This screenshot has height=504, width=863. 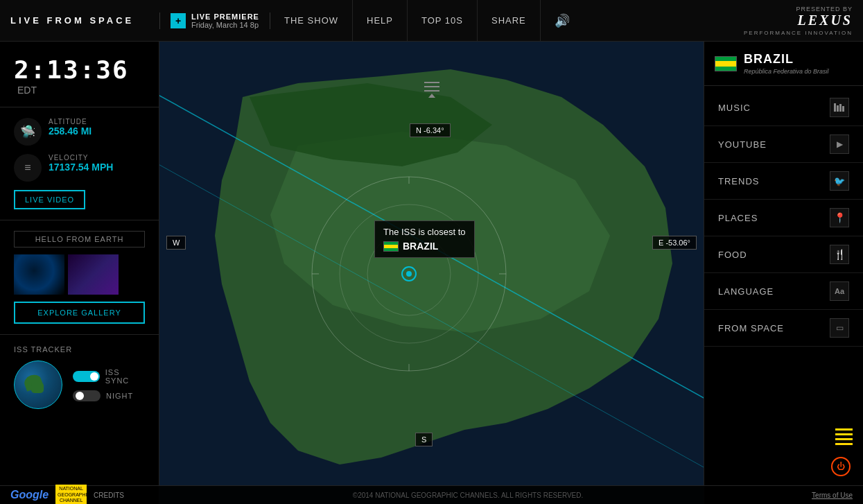 I want to click on nav-help: HELP, so click(x=380, y=21).